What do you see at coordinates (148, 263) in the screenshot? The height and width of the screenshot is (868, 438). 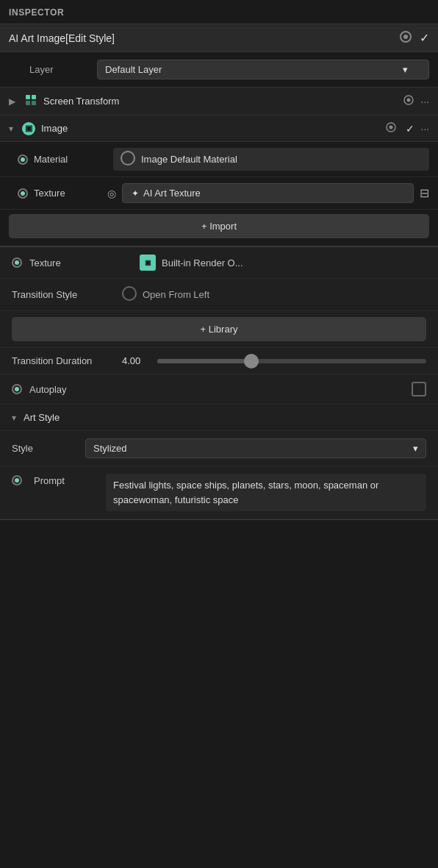 I see `texture-thumb-icon: ▣` at bounding box center [148, 263].